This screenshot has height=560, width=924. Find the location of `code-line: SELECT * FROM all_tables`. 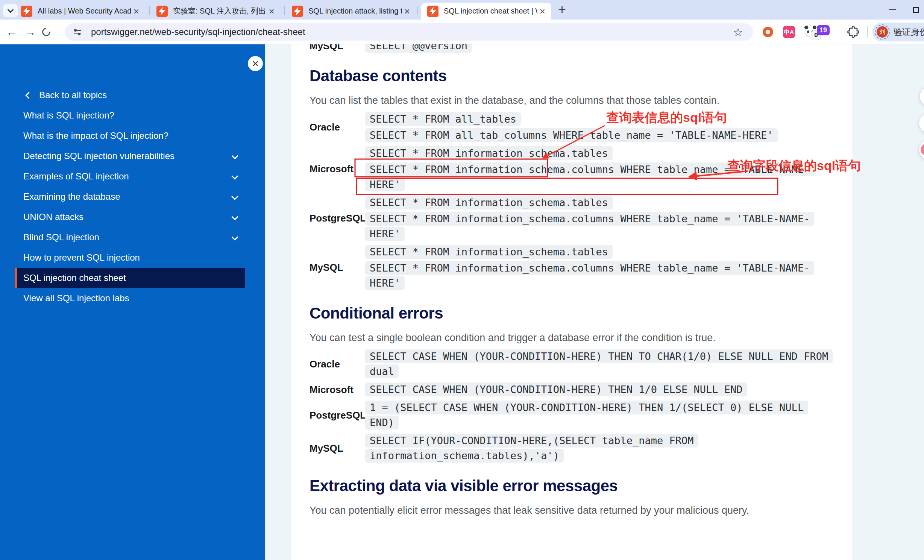

code-line: SELECT * FROM all_tables is located at coordinates (443, 119).